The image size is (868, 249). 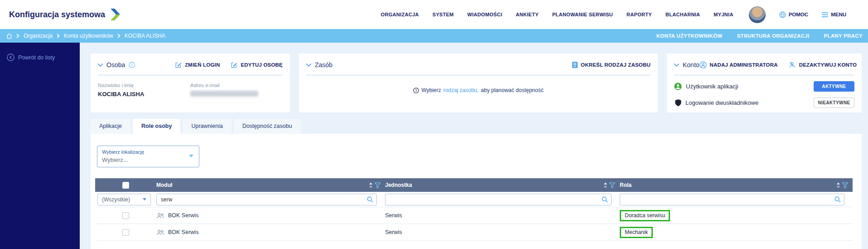 What do you see at coordinates (828, 65) in the screenshot?
I see `deactivate-account-label: DEZAKTYWUJ KONTO` at bounding box center [828, 65].